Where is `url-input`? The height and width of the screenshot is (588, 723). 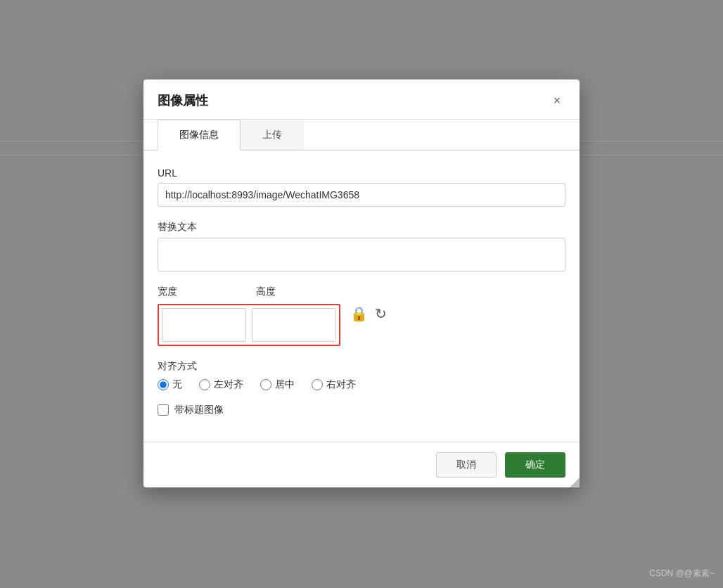
url-input is located at coordinates (362, 195).